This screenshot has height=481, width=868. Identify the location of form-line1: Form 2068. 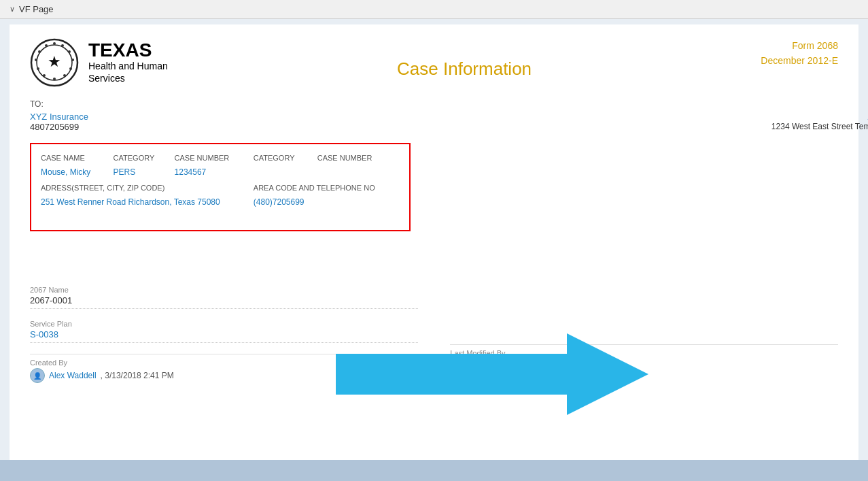
(799, 46).